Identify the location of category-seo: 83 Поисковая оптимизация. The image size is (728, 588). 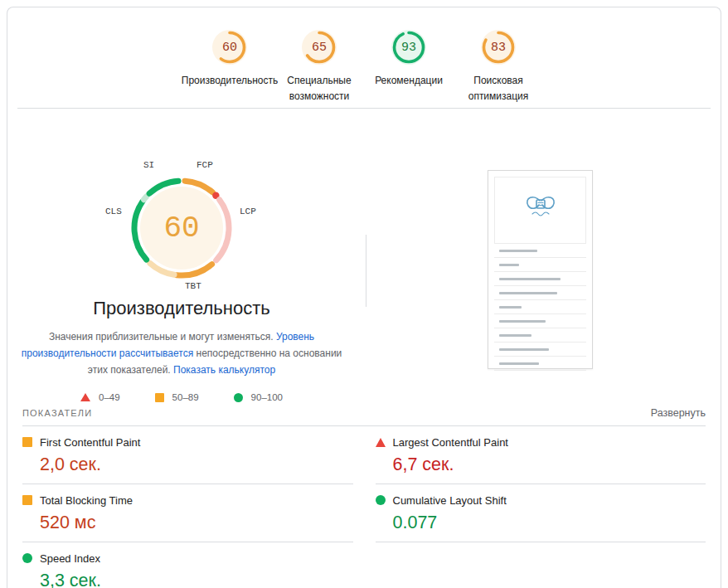
(498, 68).